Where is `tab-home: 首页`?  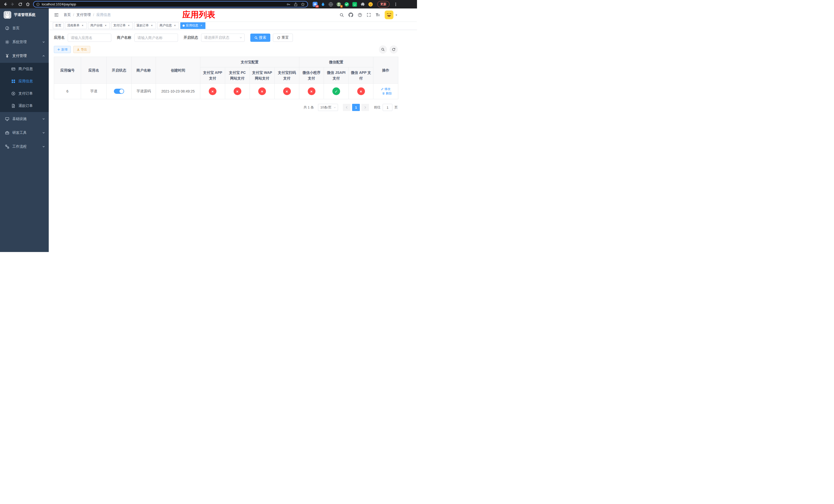 tab-home: 首页 is located at coordinates (58, 26).